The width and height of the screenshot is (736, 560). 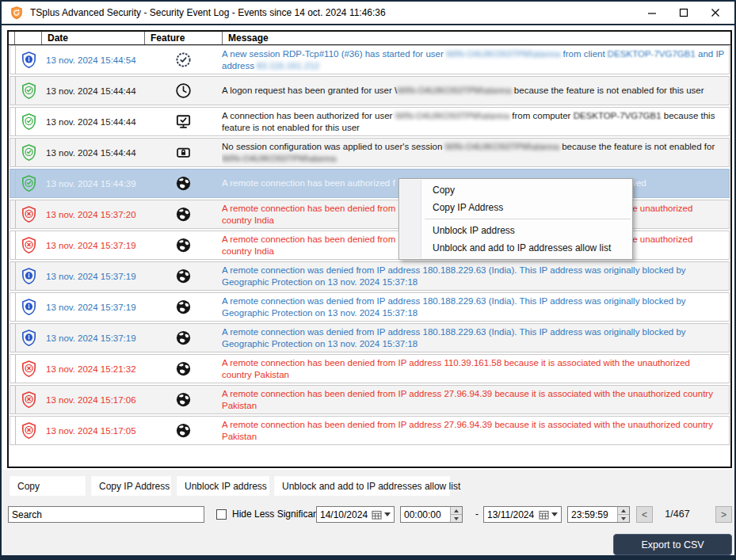 I want to click on event-row: 13 nov. 2024 15:17:06 A remote connectio…, so click(x=369, y=399).